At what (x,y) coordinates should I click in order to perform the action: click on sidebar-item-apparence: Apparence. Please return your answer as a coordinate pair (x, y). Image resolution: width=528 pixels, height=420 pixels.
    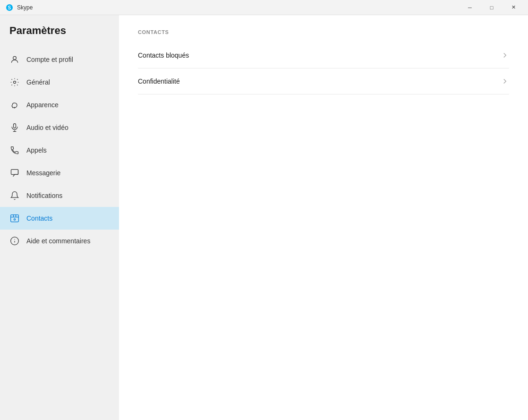
    Looking at the image, I should click on (60, 105).